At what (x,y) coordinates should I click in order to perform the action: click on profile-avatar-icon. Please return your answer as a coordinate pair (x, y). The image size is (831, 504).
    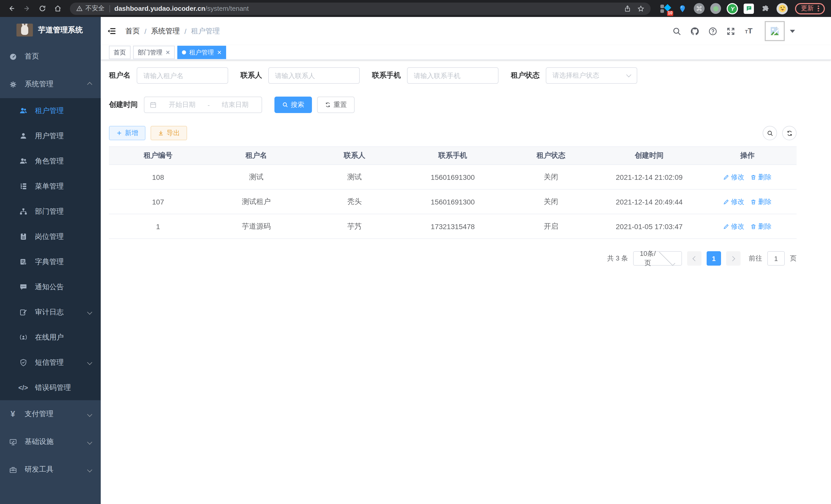
    Looking at the image, I should click on (782, 8).